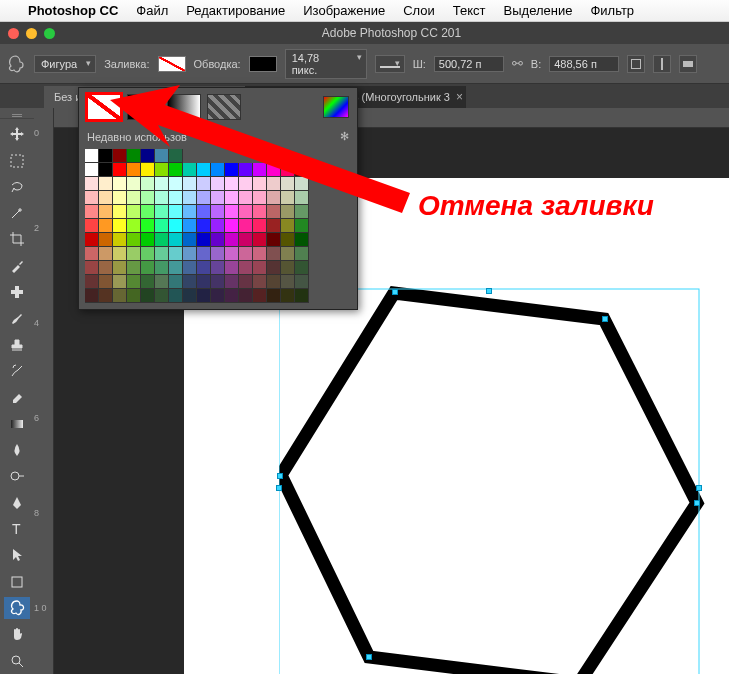 The height and width of the screenshot is (674, 729). What do you see at coordinates (584, 64) in the screenshot?
I see `height-field` at bounding box center [584, 64].